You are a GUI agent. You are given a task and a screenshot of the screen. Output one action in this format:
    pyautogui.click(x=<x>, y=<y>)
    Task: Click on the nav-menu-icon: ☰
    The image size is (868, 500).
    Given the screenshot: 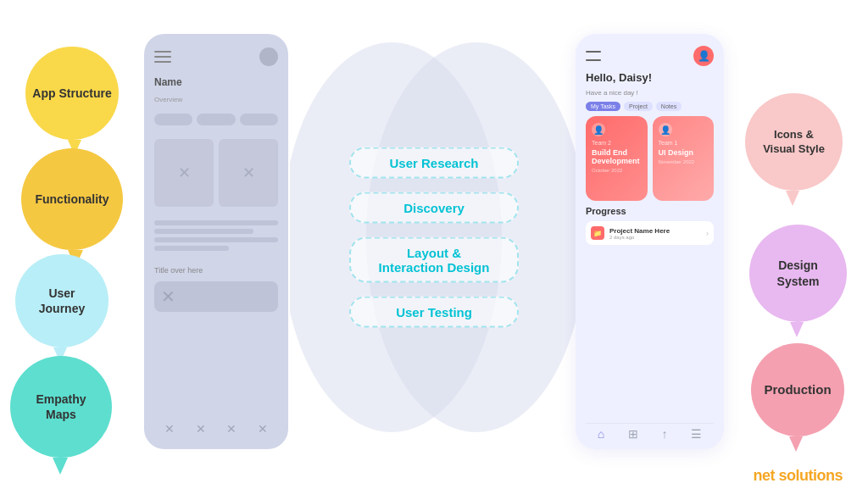 What is the action you would take?
    pyautogui.click(x=697, y=434)
    